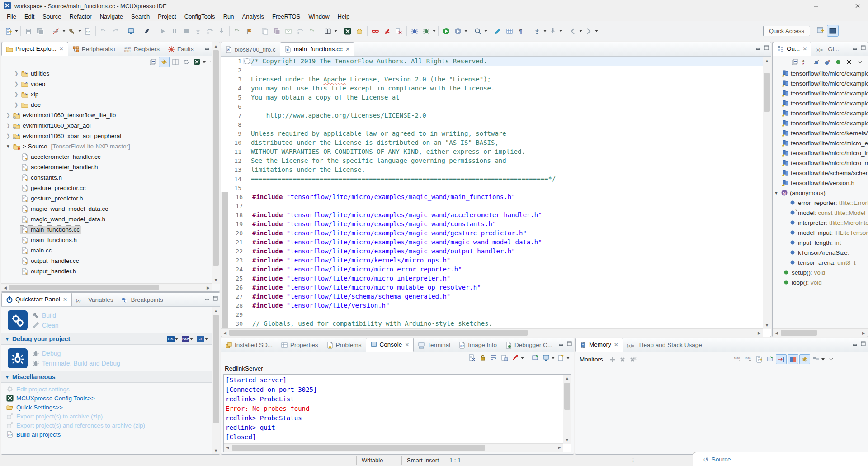 The width and height of the screenshot is (868, 466). What do you see at coordinates (393, 447) in the screenshot?
I see `console-hscrollbar: ◀▶` at bounding box center [393, 447].